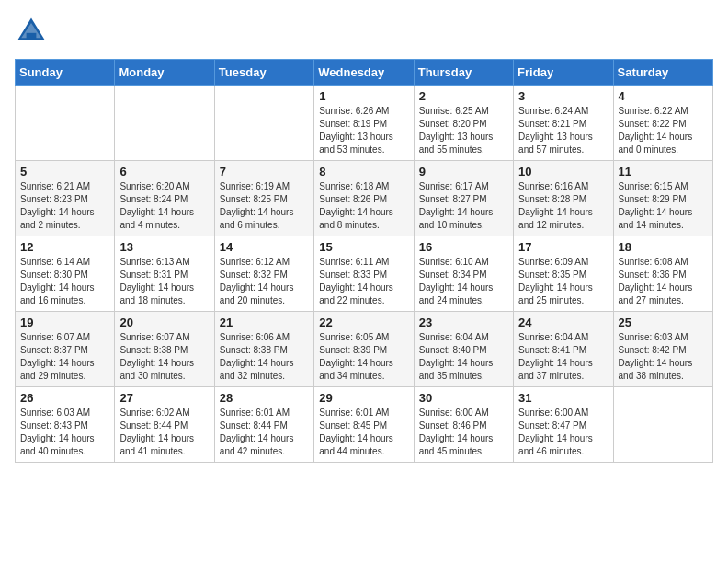 The width and height of the screenshot is (728, 563). Describe the element at coordinates (364, 274) in the screenshot. I see `week-row-3: 12Sunrise: 6:14 AMSunset: 8:30 PMDayligh…` at that location.